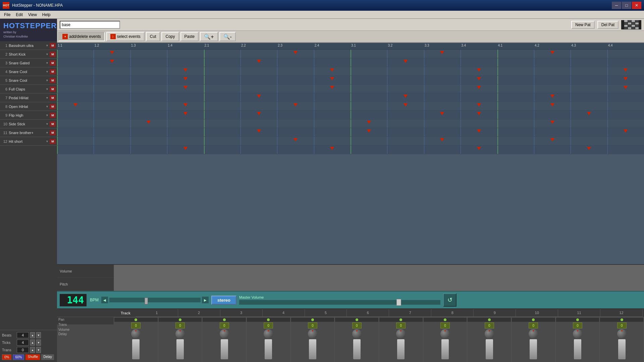  Describe the element at coordinates (7, 15) in the screenshot. I see `menu-file: File` at that location.